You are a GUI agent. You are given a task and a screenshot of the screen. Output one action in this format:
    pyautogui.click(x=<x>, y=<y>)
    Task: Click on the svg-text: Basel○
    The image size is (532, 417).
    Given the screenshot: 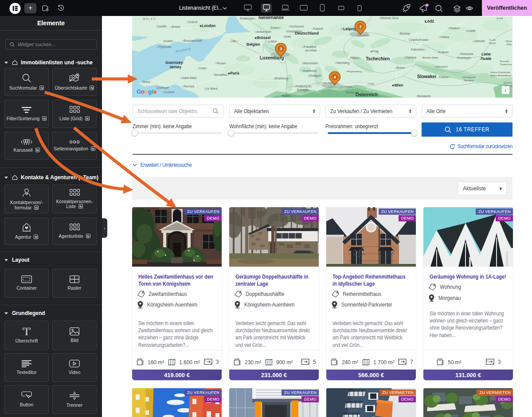 What is the action you would take?
    pyautogui.click(x=287, y=96)
    